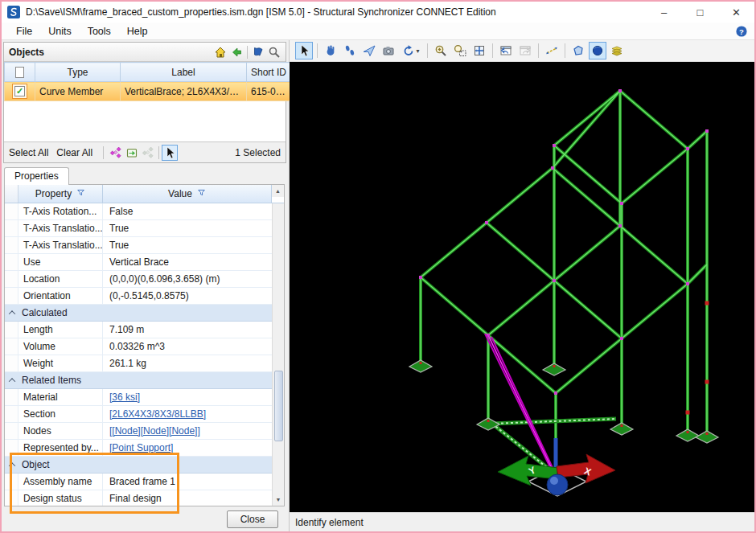 This screenshot has width=756, height=533. I want to click on flag-icon, so click(258, 52).